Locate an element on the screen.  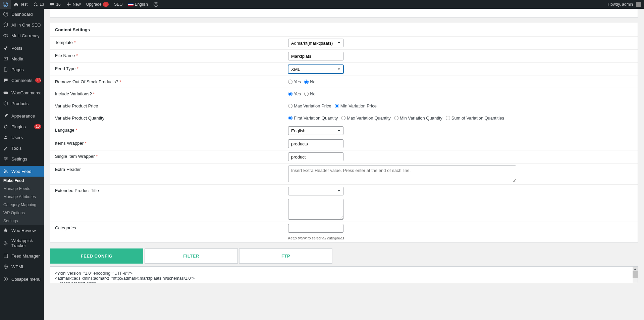
menu-feedmanager: Feed Manager is located at coordinates (22, 256).